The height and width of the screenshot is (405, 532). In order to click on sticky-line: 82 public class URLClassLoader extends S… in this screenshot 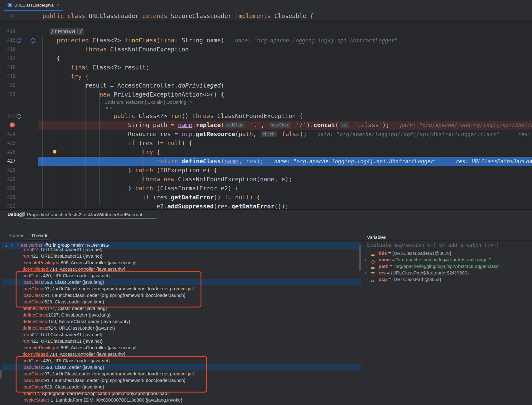, I will do `click(266, 16)`.